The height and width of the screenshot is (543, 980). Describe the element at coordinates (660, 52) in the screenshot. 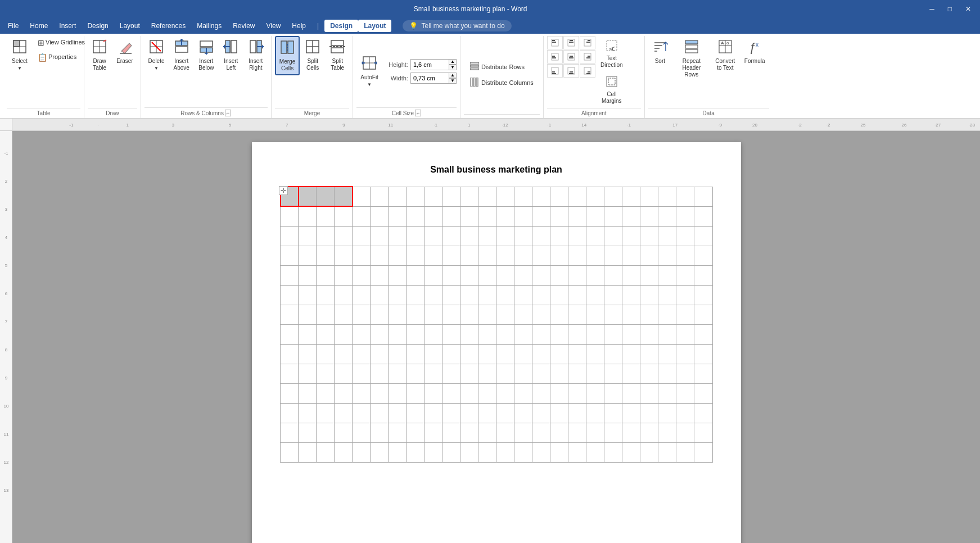

I see `sort-button: Sort` at that location.